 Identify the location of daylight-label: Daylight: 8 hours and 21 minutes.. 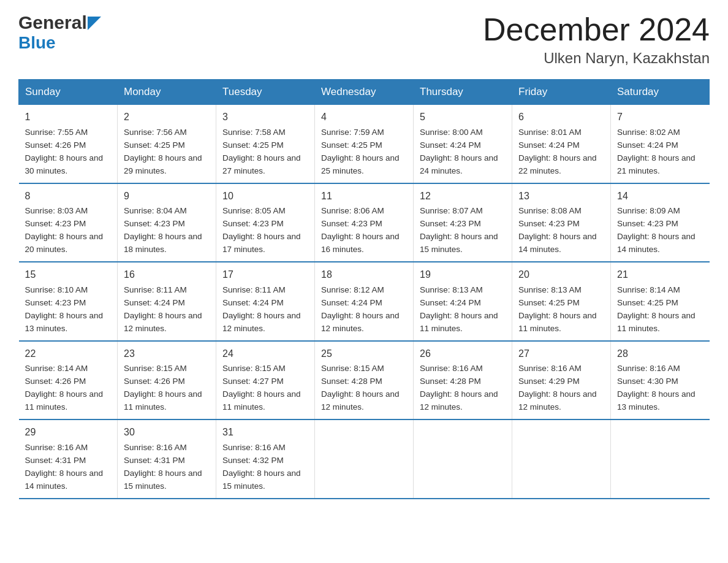
(656, 164).